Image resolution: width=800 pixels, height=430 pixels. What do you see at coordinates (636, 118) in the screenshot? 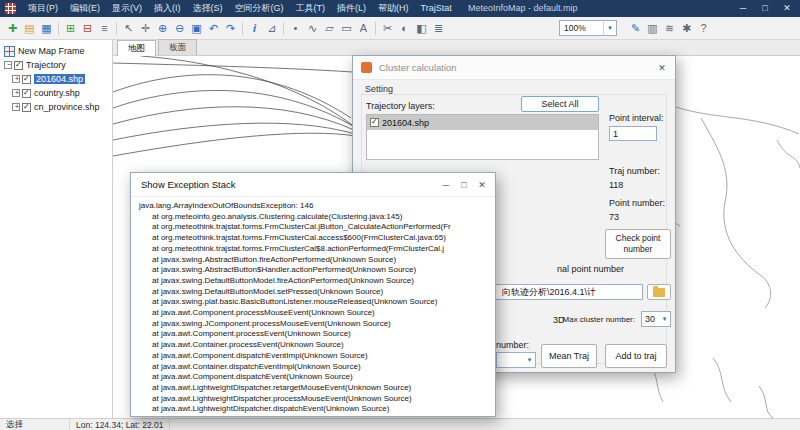
I see `point-interval-label: Point interval:` at bounding box center [636, 118].